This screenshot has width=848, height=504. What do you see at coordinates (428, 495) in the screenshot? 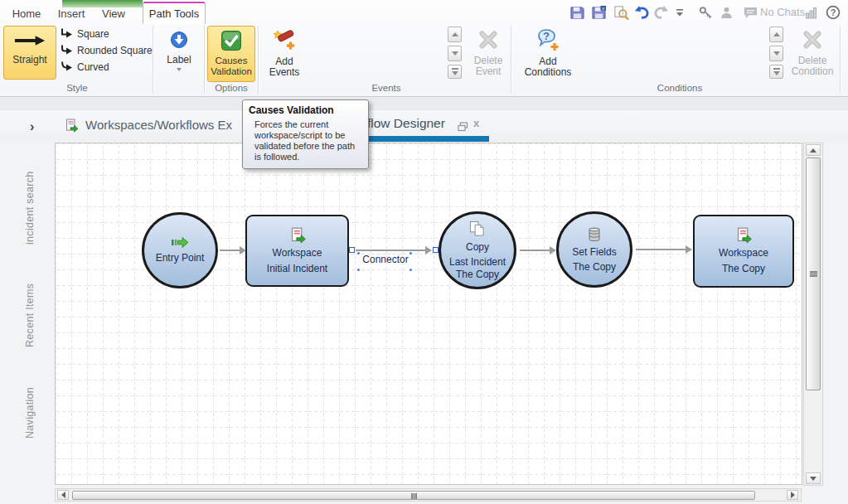
I see `horizontal-scrollbar` at bounding box center [428, 495].